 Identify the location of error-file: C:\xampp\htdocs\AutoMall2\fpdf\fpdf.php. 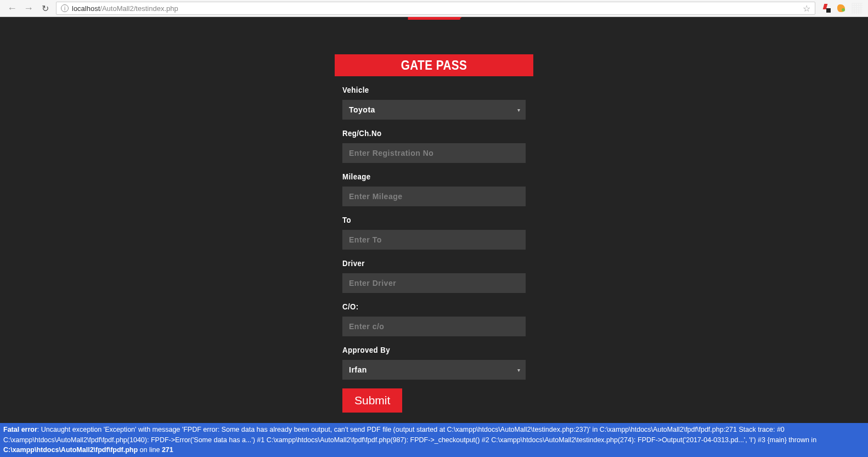
(70, 450).